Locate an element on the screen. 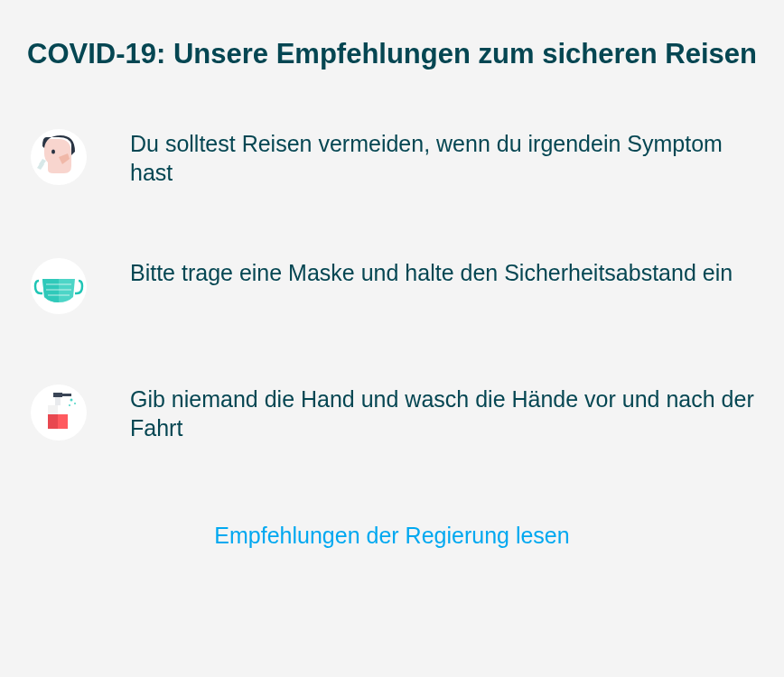 The height and width of the screenshot is (677, 784). link-container: Empfehlungen der Regierung lesen is located at coordinates (392, 536).